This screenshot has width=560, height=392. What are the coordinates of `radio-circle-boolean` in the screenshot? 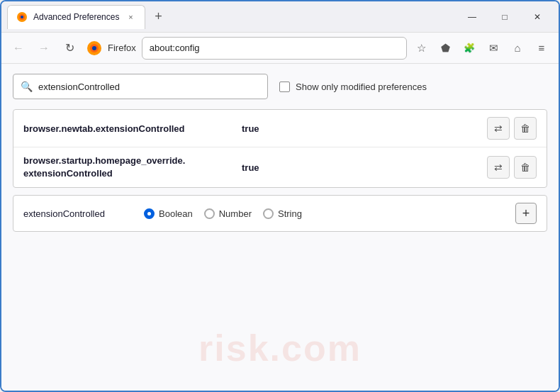 It's located at (149, 214).